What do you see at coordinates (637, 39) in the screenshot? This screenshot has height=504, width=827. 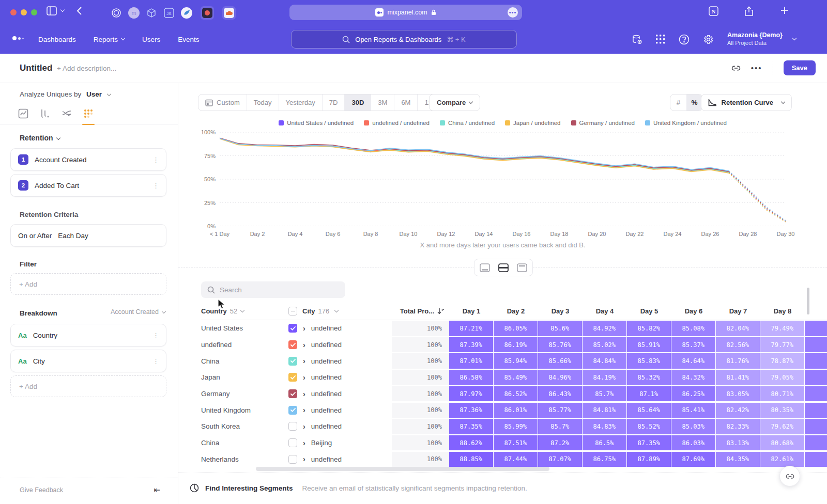 I see `data-management-icon` at bounding box center [637, 39].